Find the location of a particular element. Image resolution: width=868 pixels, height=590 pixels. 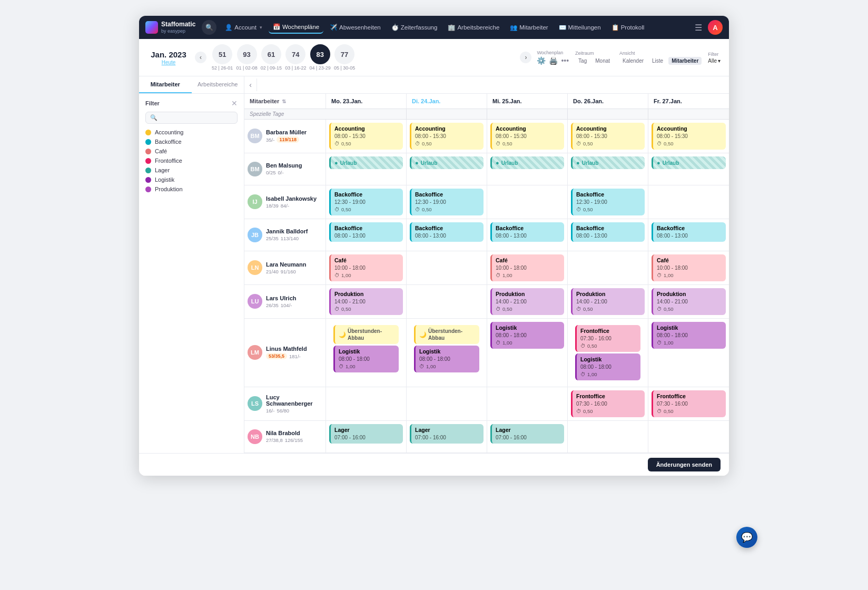

nav-account: 👤 Account ▾ is located at coordinates (243, 27).